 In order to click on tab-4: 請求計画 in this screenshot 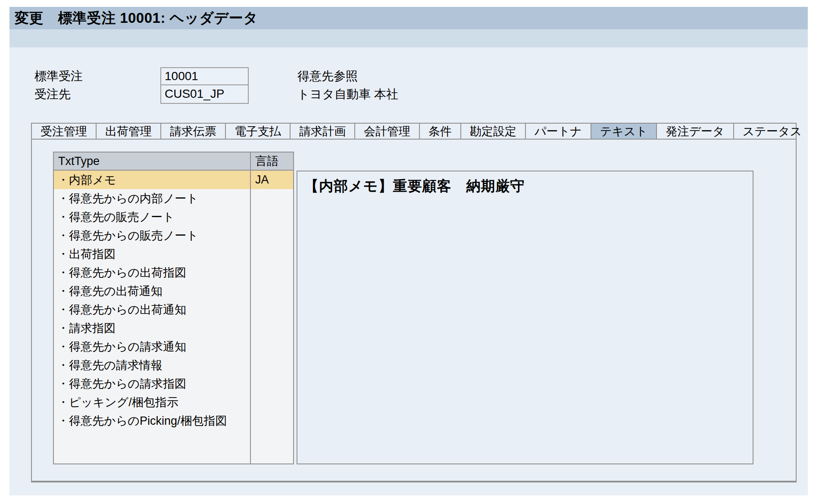, I will do `click(323, 131)`.